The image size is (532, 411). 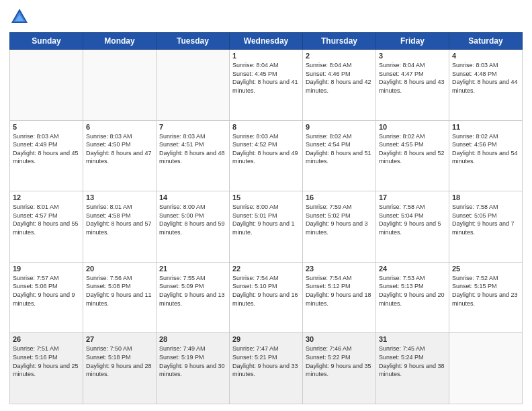 What do you see at coordinates (412, 42) in the screenshot?
I see `weekday-header-friday: Friday` at bounding box center [412, 42].